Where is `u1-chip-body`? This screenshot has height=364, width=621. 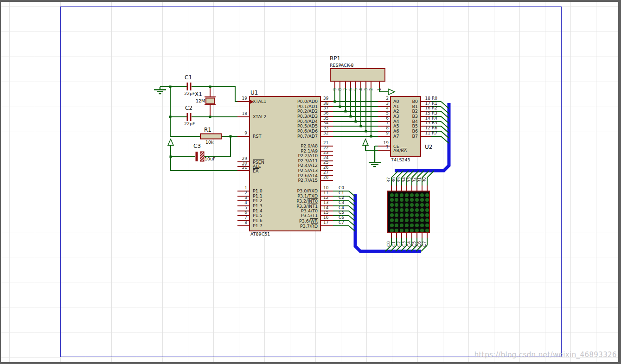
u1-chip-body is located at coordinates (285, 164).